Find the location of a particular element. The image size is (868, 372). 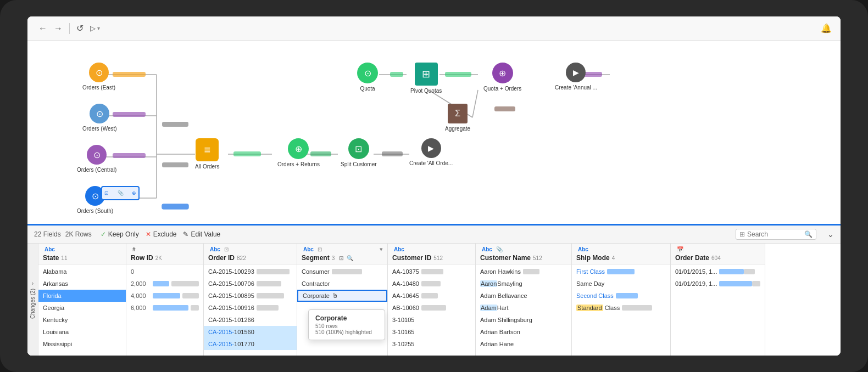

node-pivot-quotas: ⊞ Pivot Quotas is located at coordinates (426, 78).